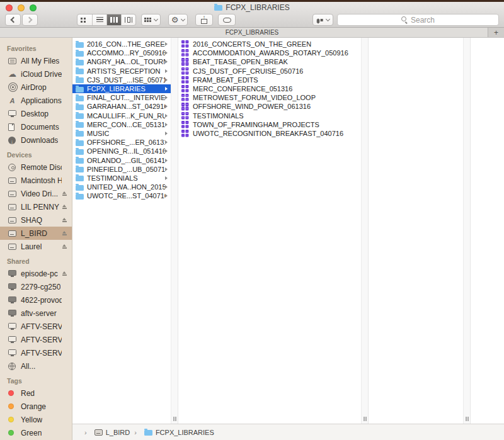  I want to click on share-button, so click(204, 20).